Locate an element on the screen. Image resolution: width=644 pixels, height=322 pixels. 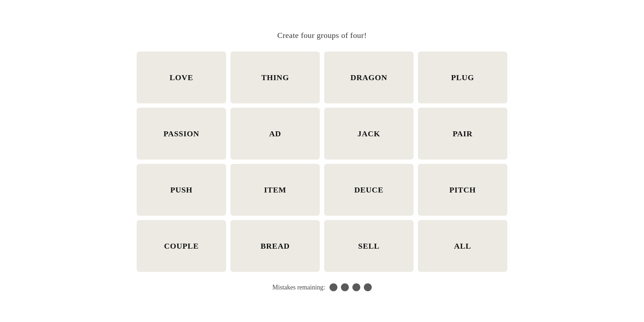
tile-dragon: DRAGON is located at coordinates (369, 77).